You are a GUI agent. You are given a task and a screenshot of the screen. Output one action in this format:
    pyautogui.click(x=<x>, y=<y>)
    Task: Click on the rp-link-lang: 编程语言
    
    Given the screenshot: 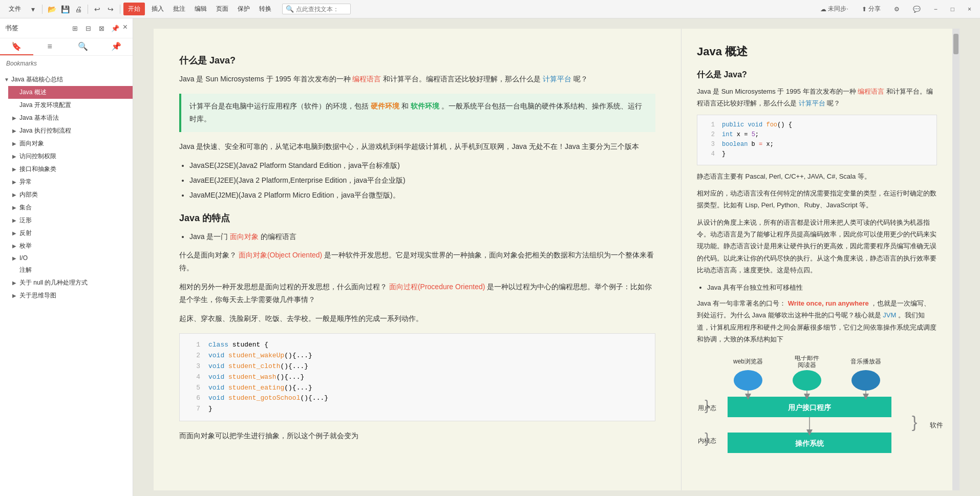 What is the action you would take?
    pyautogui.click(x=871, y=91)
    